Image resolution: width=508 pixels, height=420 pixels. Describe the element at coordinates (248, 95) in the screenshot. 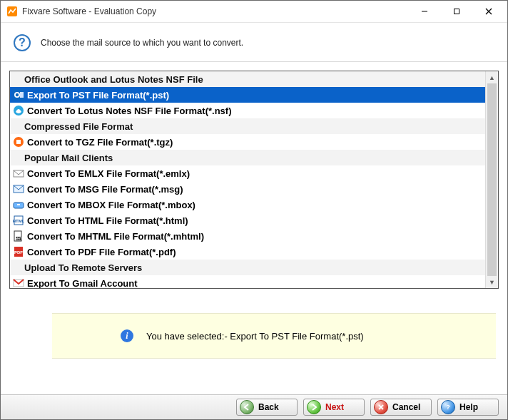

I see `list-item: Export To PST File Format(*.pst)` at that location.